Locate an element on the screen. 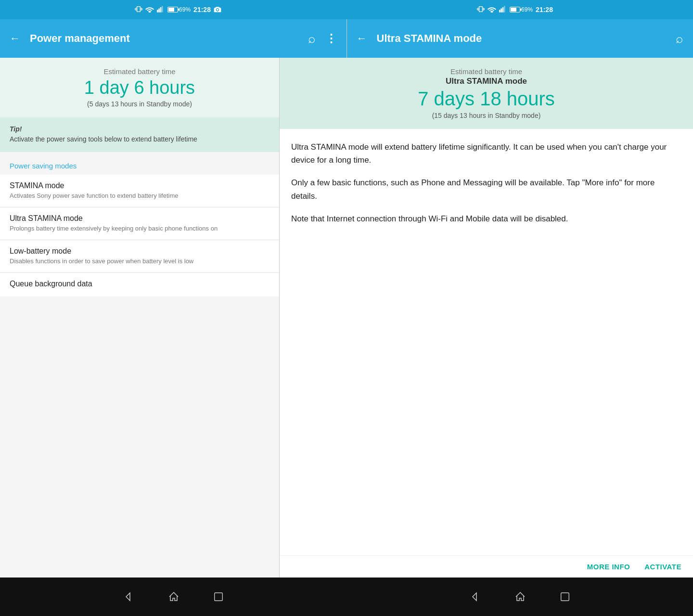 This screenshot has width=693, height=616. description-para-1: Ultra STAMINA mode will extend battery l… is located at coordinates (486, 154).